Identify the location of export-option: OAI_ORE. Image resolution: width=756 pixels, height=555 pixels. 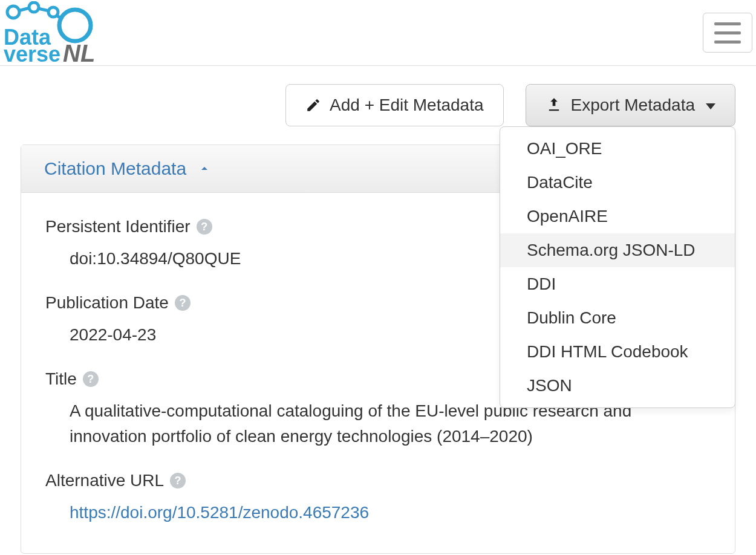
(618, 149).